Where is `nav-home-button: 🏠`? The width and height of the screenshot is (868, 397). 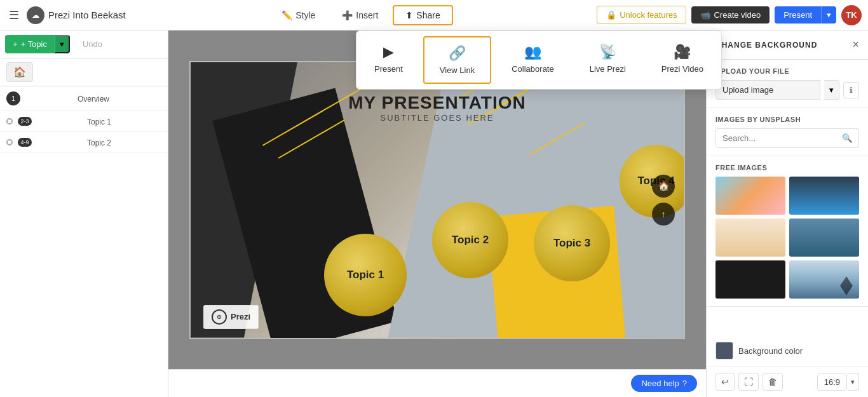
nav-home-button: 🏠 is located at coordinates (663, 186).